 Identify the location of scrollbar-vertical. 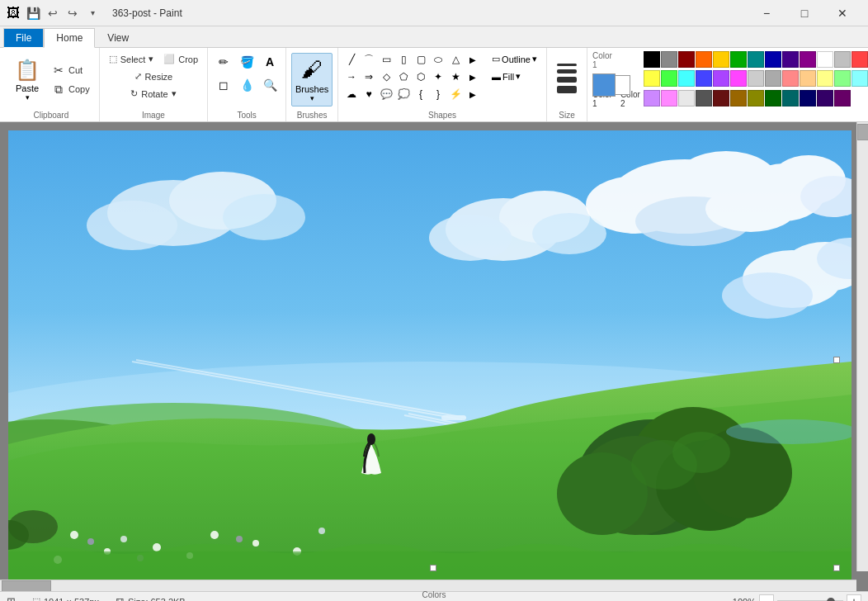
(862, 347).